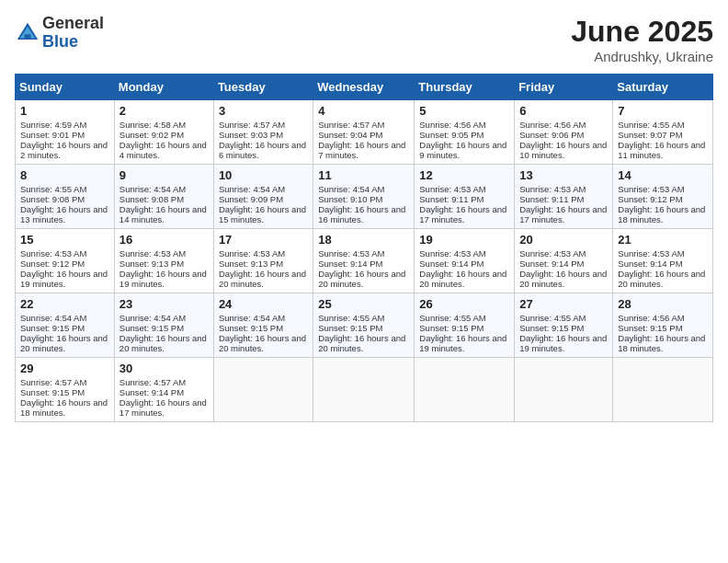  What do you see at coordinates (263, 197) in the screenshot?
I see `calendar-cell: 10Sunrise: 4:54 AMSunset: 9:09 PMDayligh…` at bounding box center [263, 197].